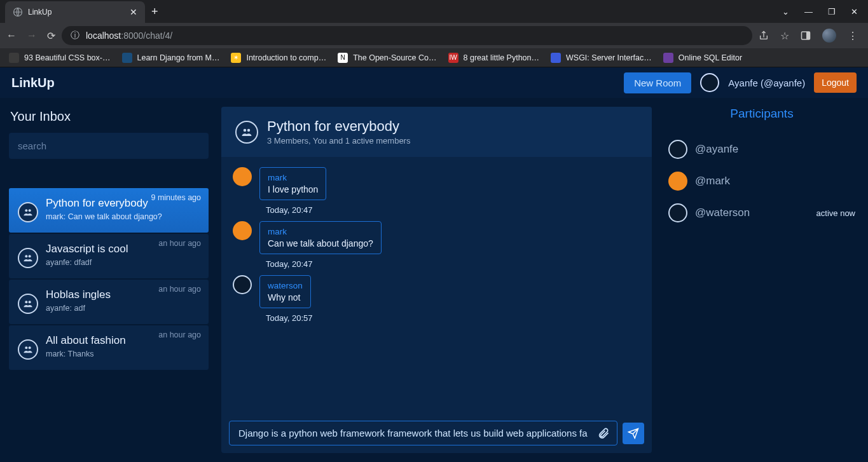 The height and width of the screenshot is (462, 868). Describe the element at coordinates (453, 58) in the screenshot. I see `bookmark-favicon: IW` at that location.